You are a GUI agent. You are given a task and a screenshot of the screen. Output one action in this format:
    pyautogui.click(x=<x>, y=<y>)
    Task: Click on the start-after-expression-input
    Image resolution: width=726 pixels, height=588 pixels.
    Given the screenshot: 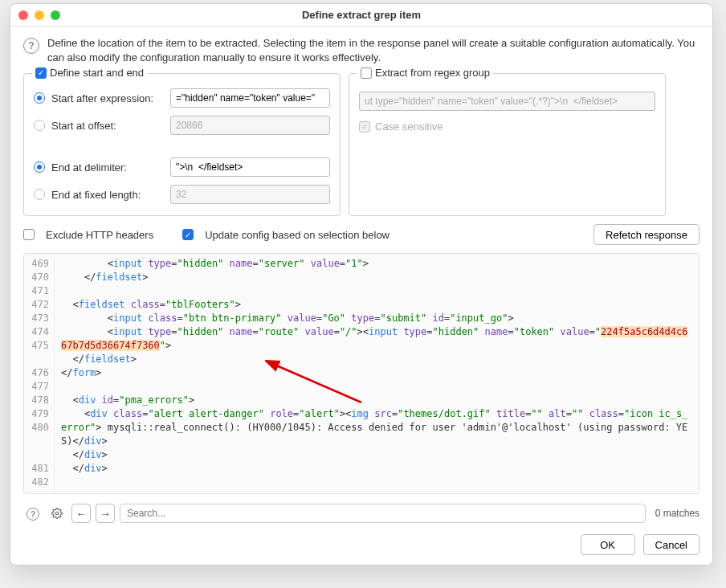 What is the action you would take?
    pyautogui.click(x=251, y=98)
    